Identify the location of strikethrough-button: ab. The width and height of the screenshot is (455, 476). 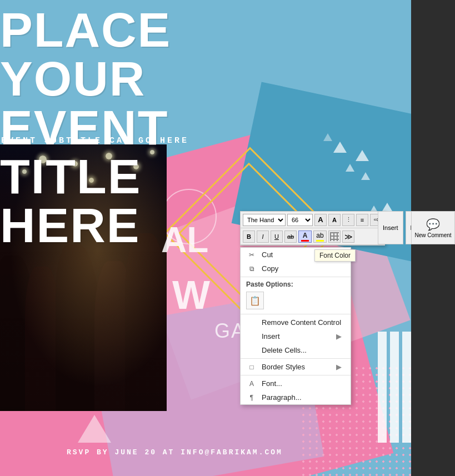
(291, 237).